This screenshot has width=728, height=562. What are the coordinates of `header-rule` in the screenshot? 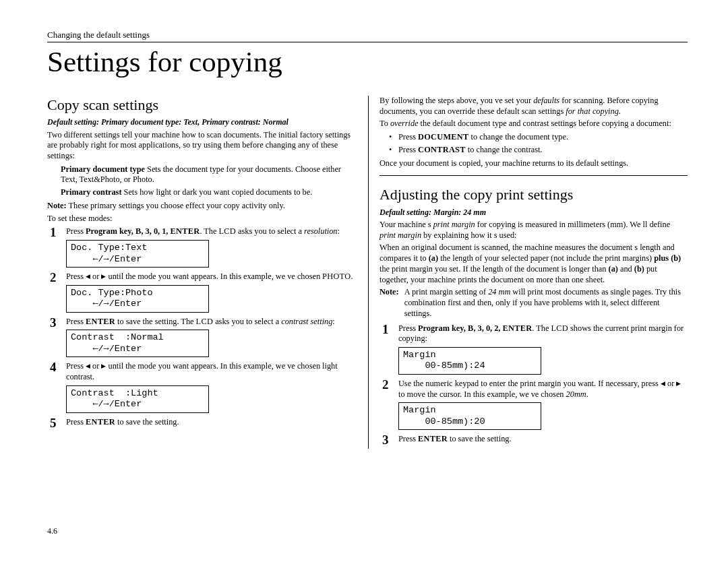 It's located at (367, 42).